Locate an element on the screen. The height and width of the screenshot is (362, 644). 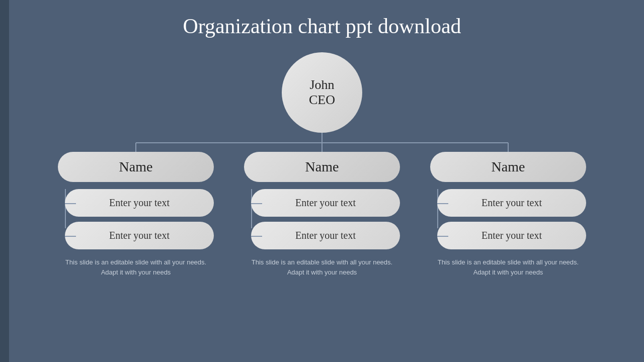
center-sub-pill-2: Enter your text is located at coordinates (326, 235).